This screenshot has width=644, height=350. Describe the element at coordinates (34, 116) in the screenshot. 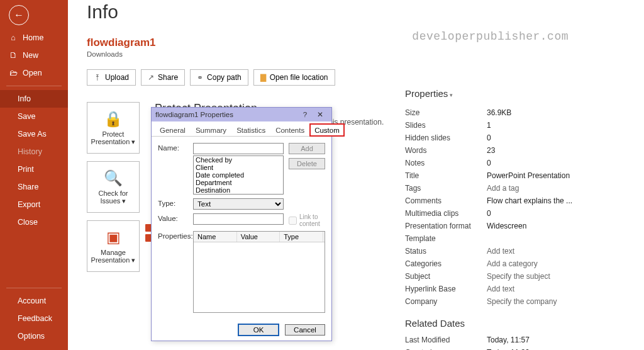

I see `nav-save: Save` at that location.